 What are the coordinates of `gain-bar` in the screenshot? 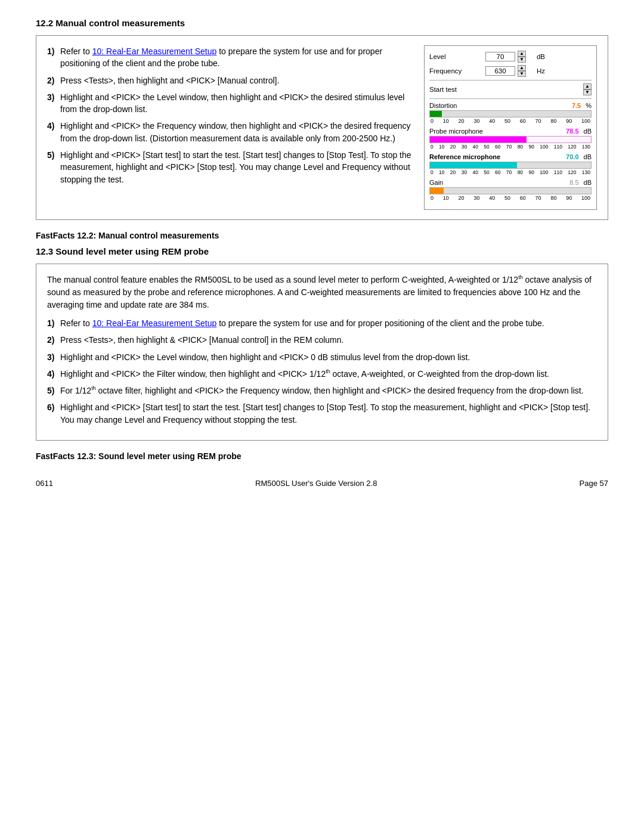 It's located at (436, 191).